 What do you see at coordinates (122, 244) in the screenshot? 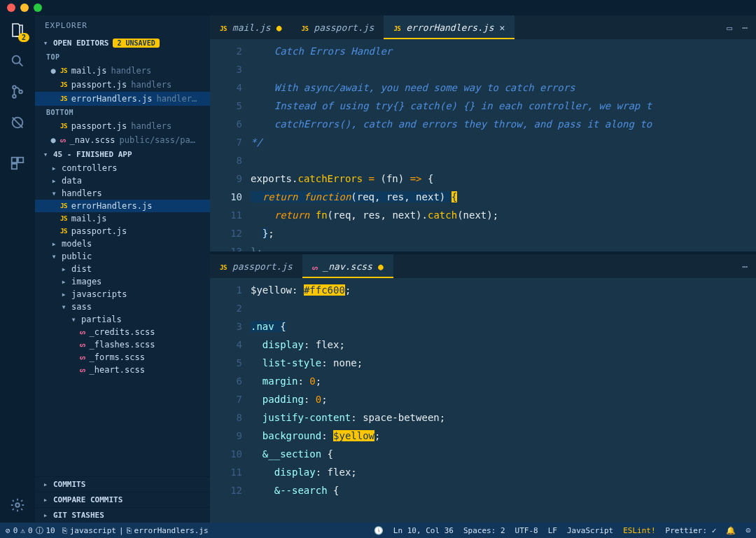
I see `tree-folder: ▸models` at bounding box center [122, 244].